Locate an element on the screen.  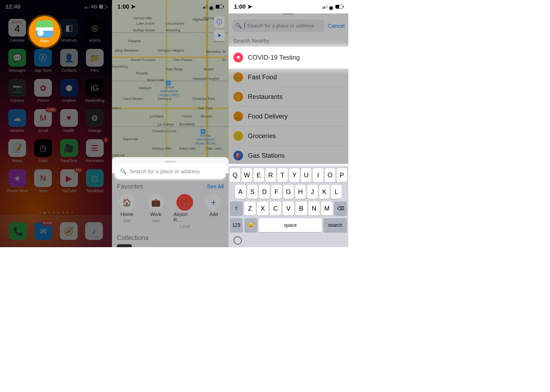
key-N: N is located at coordinates (314, 208).